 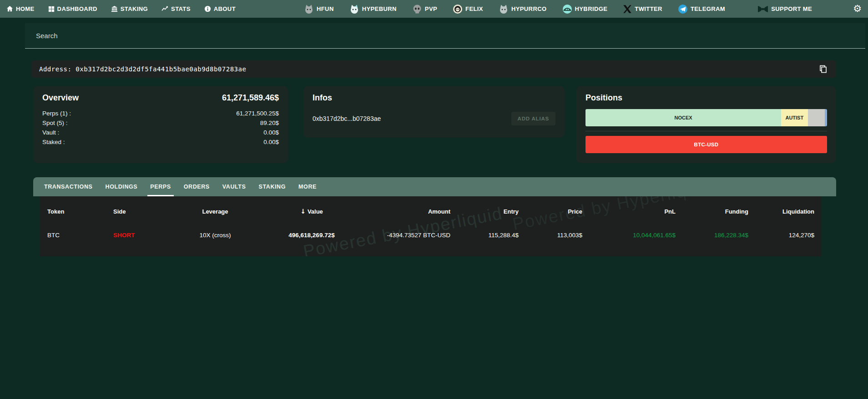 What do you see at coordinates (435, 187) in the screenshot?
I see `content-tabs: TRANSACTIONS HOLDINGS PERPS ORDERS VAULT…` at bounding box center [435, 187].